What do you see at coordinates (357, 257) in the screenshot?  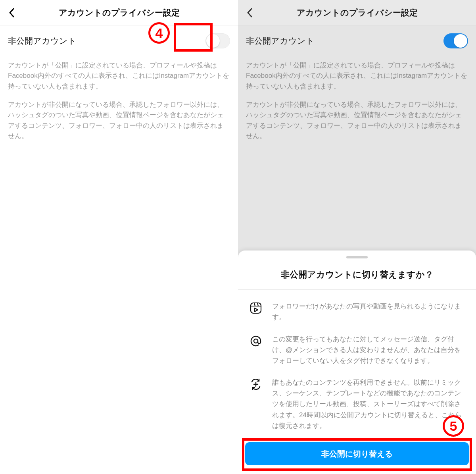 I see `sheet-grabber` at bounding box center [357, 257].